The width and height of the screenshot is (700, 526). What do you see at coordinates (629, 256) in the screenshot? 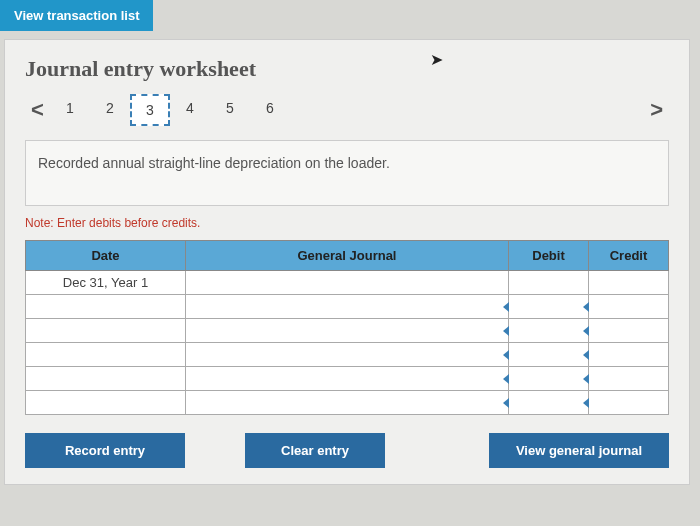
I see `col-header-credit: Credit` at bounding box center [629, 256].